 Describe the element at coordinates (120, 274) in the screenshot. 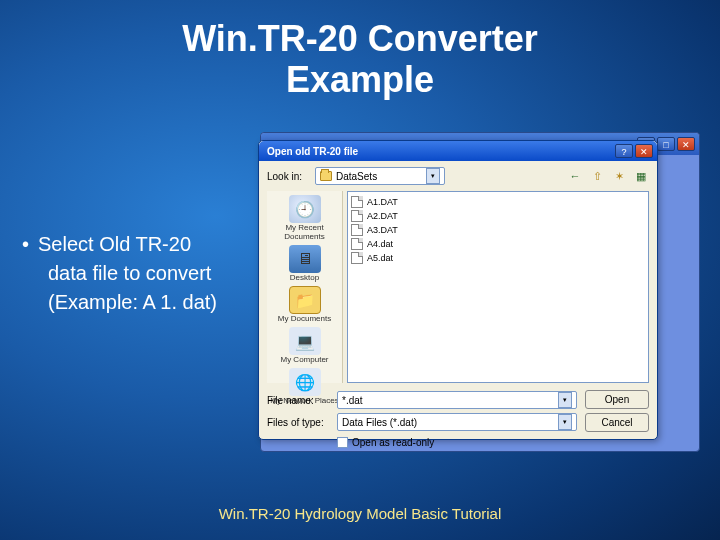

I see `bullet-line2: data file to convert` at that location.